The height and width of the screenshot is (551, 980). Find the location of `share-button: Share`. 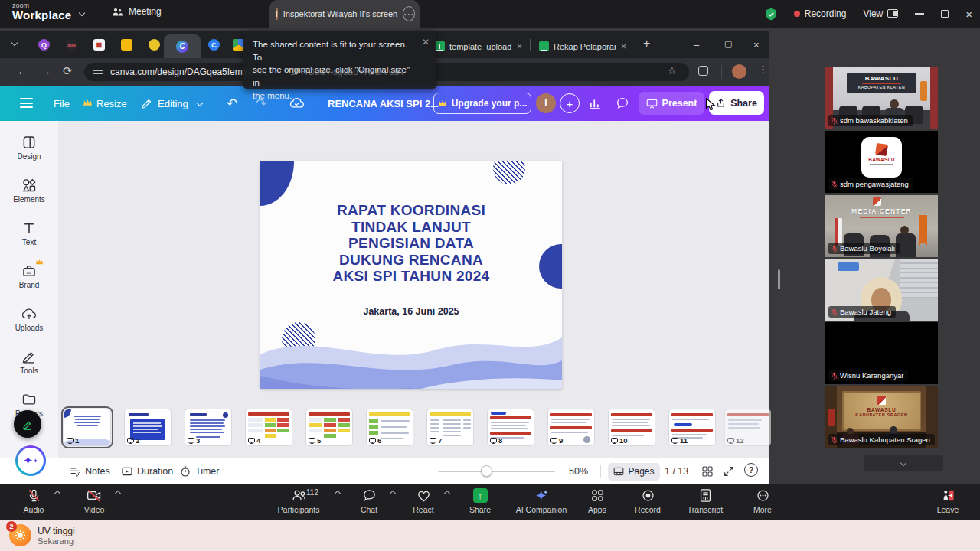

share-button: Share is located at coordinates (737, 103).